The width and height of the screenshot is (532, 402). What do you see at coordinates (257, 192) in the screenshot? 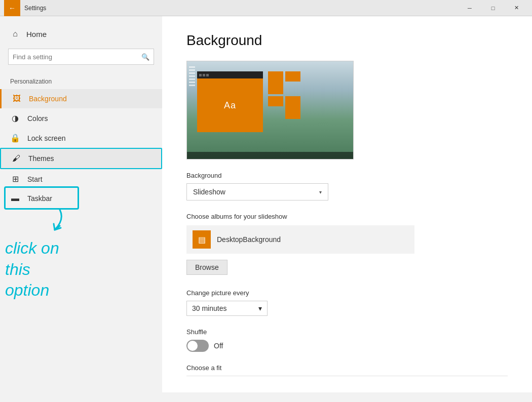
I see `background-dropdown: Slideshow ▾` at bounding box center [257, 192].